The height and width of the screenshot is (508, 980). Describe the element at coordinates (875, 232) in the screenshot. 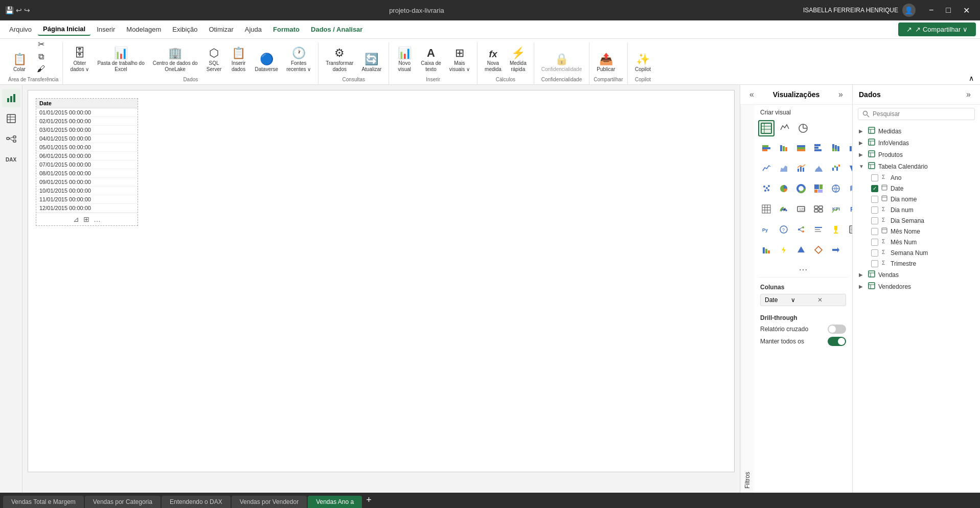

I see `check-mes-nome` at that location.